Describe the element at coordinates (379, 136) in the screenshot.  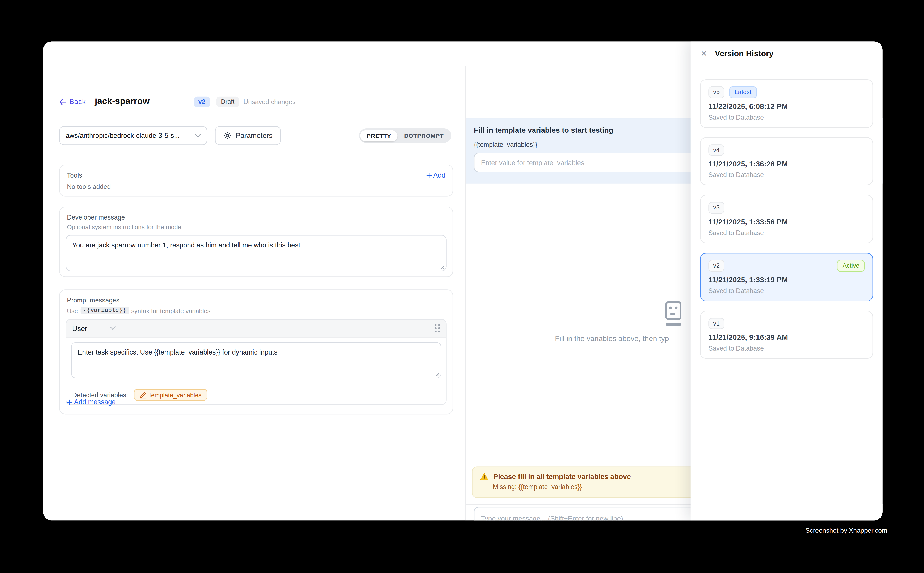
I see `toggle-pretty: PRETTY` at that location.